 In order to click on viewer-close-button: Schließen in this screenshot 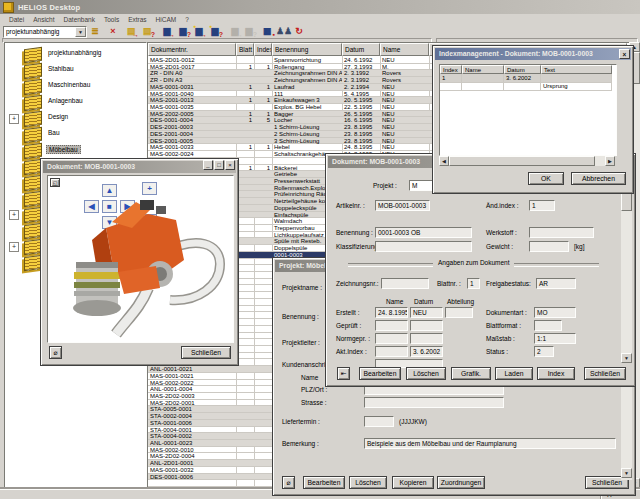, I will do `click(206, 352)`.